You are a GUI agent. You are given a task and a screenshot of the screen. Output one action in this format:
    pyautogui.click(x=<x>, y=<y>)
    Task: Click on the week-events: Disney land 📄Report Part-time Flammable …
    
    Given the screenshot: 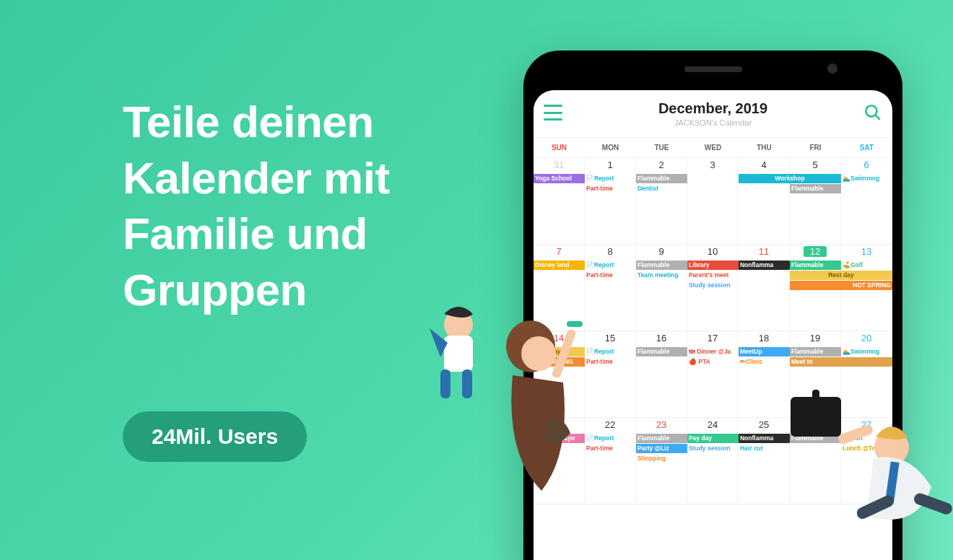 What is the action you would take?
    pyautogui.click(x=713, y=296)
    